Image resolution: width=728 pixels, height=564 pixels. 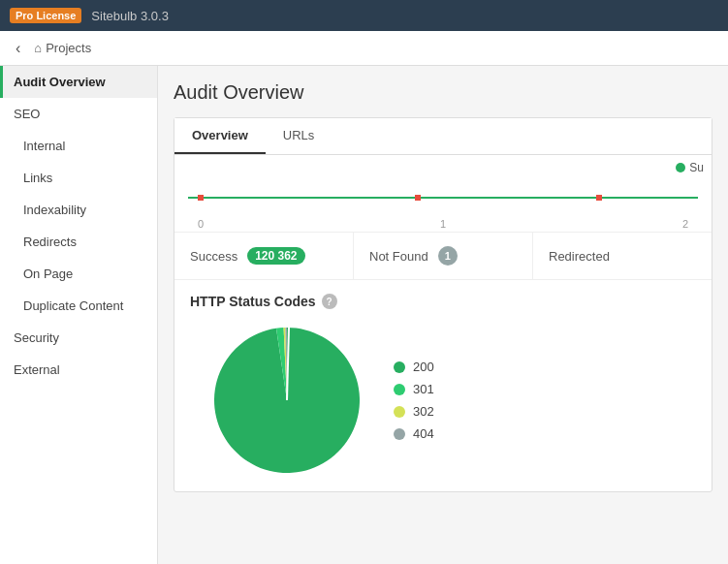 What do you see at coordinates (299, 136) in the screenshot?
I see `tab-urls: URLs` at bounding box center [299, 136].